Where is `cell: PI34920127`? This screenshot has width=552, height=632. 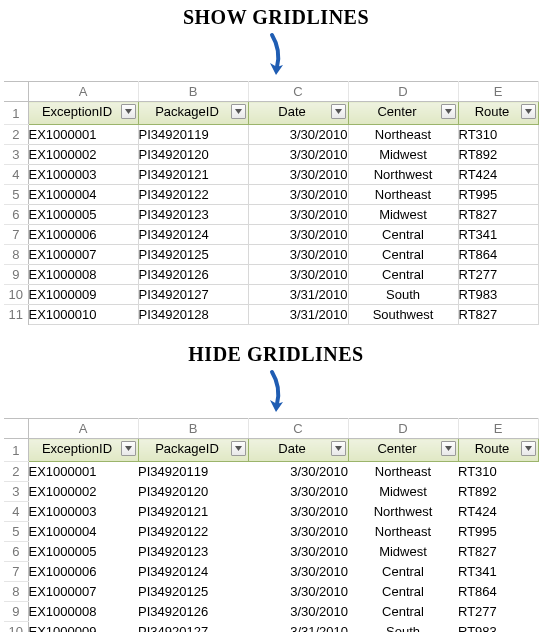
cell: PI34920127 is located at coordinates (193, 295).